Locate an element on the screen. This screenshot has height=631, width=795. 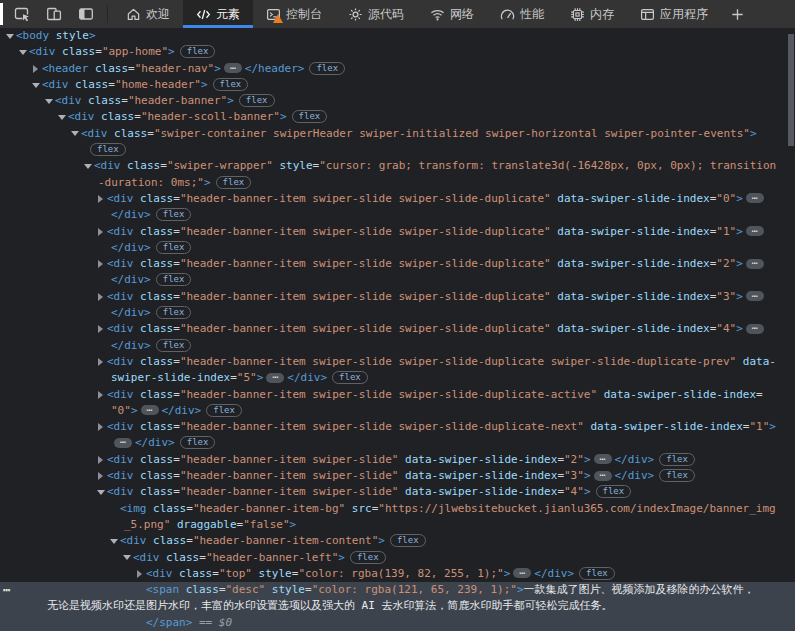
dom-tree-row: <div class="top" style="color: rgba(139,… is located at coordinates (398, 574).